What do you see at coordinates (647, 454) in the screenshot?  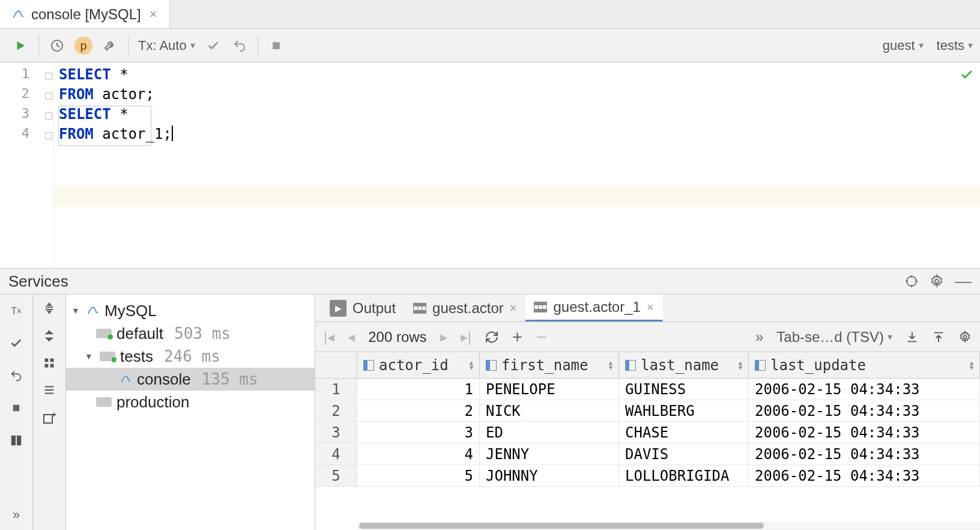 I see `table-row: 44JENNYDAVIS2006-02-15 04:34:33` at bounding box center [647, 454].